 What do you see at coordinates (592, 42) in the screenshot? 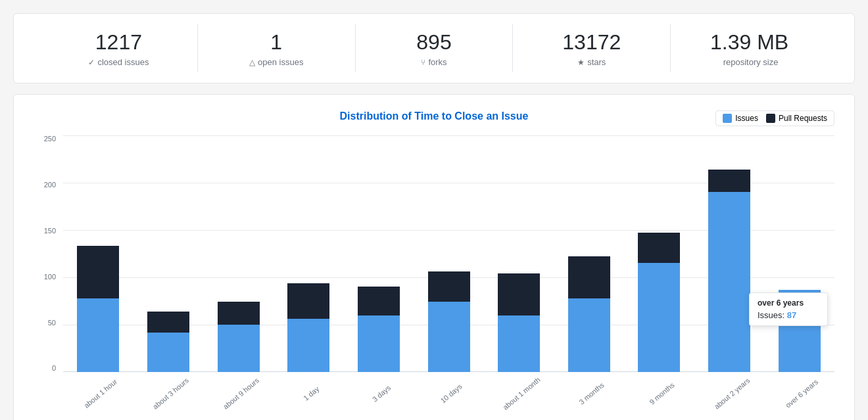
I see `stat-value-stars: 13172` at bounding box center [592, 42].